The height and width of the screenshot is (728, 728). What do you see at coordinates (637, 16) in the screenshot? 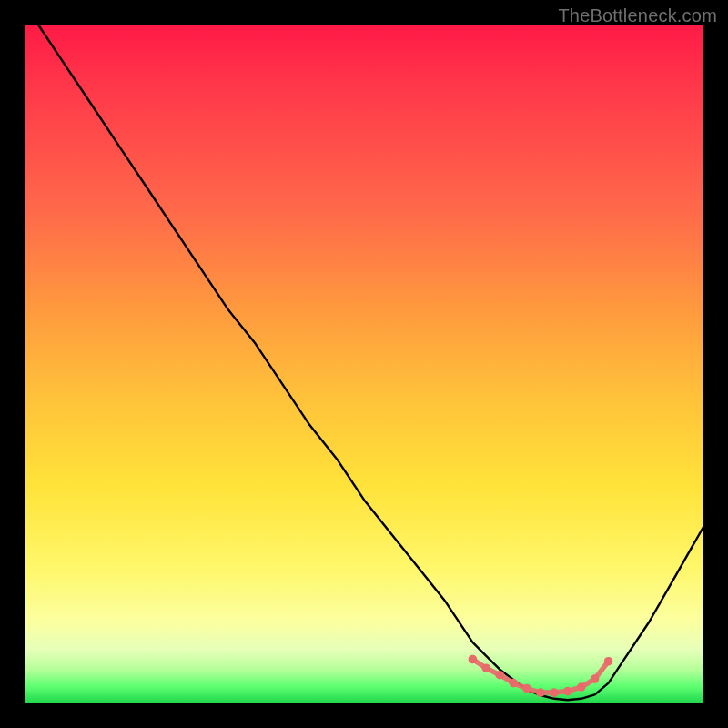
I see `watermark-text: TheBottleneck.com` at bounding box center [637, 16].